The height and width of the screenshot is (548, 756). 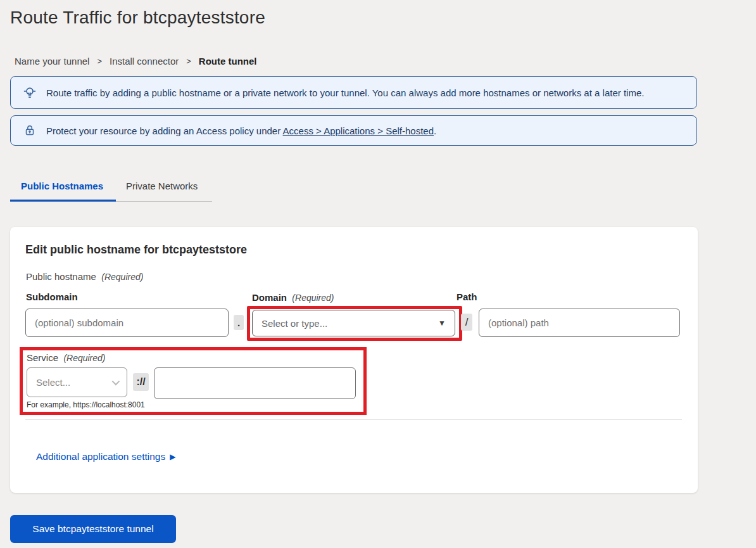 What do you see at coordinates (106, 457) in the screenshot?
I see `additional-settings-link: Additional application settings ▶` at bounding box center [106, 457].